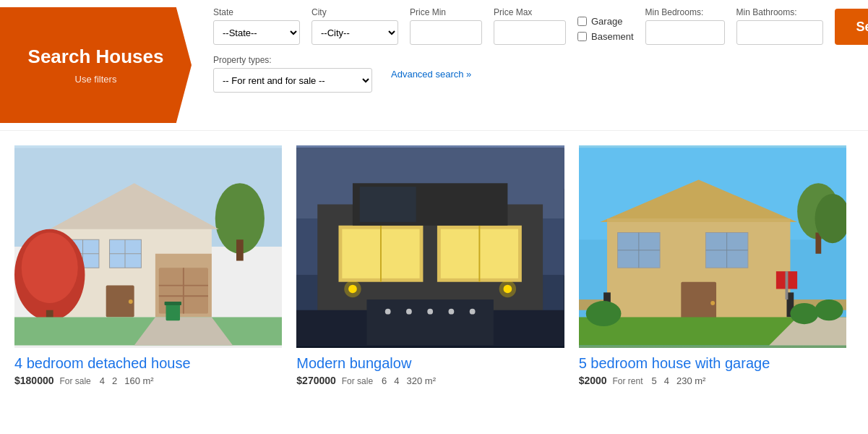  What do you see at coordinates (409, 380) in the screenshot?
I see `listing-stats-2: 6 4 320 m²` at bounding box center [409, 380].